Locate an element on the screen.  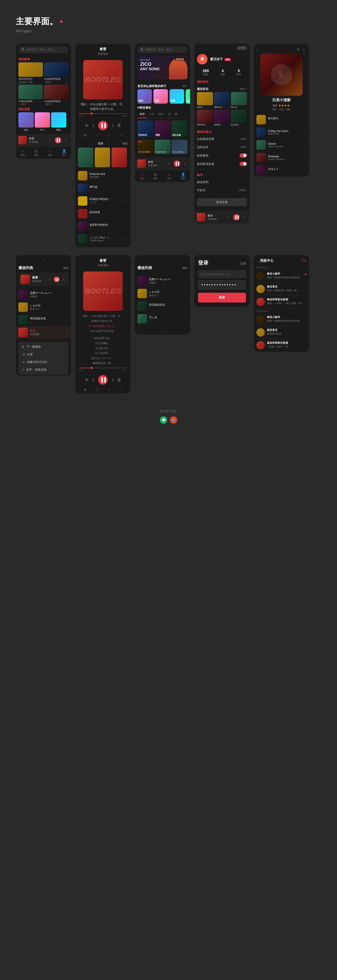
ctx-share: ↗ 分享 is located at coordinates (43, 355).